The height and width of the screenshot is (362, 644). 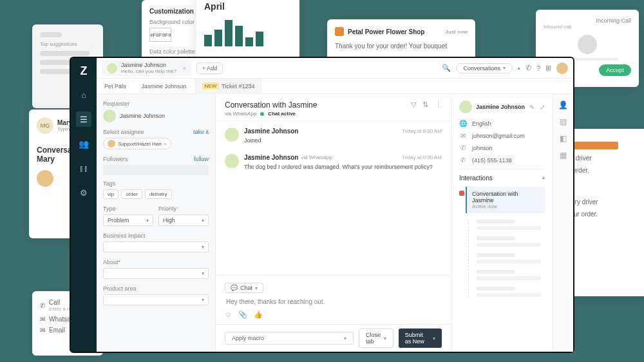 I want to click on apps-icon: ⊞, so click(x=549, y=68).